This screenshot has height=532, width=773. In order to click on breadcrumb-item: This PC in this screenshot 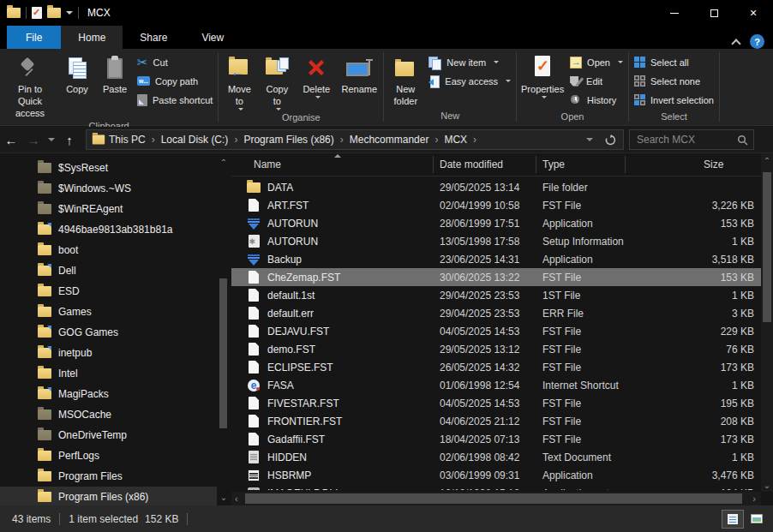, I will do `click(127, 140)`.